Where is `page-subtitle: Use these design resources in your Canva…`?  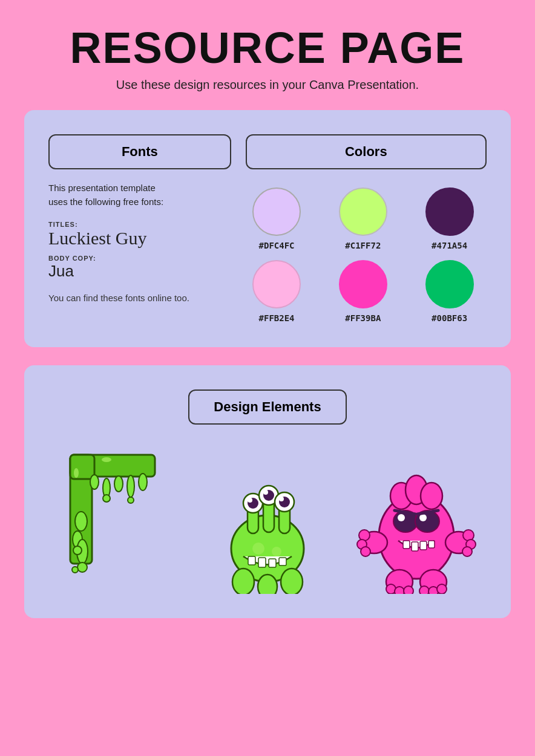
page-subtitle: Use these design resources in your Canva… is located at coordinates (268, 85).